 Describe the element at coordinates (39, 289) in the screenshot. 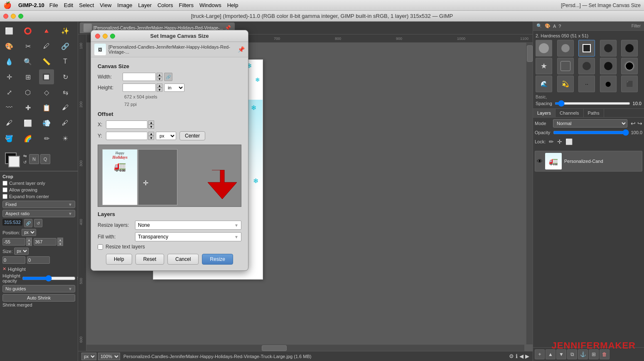

I see `guides-dropdown: No guides ▼` at that location.